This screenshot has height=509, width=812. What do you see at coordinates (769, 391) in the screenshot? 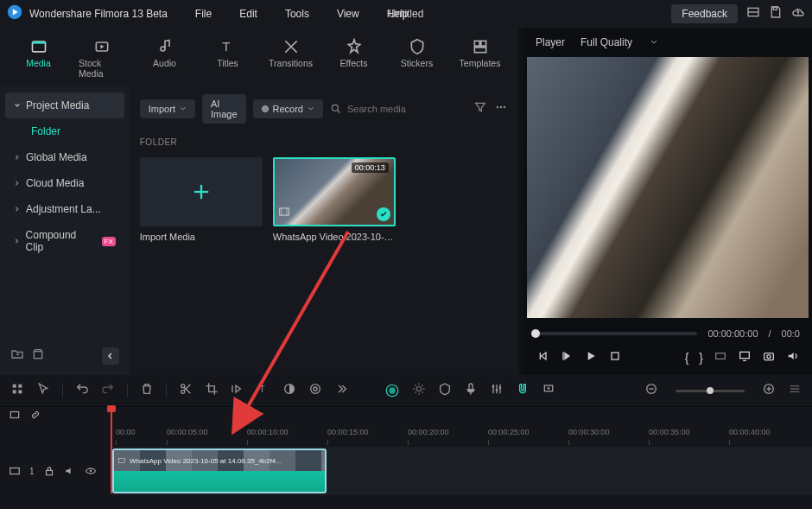
I see `zoom-in-icon` at bounding box center [769, 391].